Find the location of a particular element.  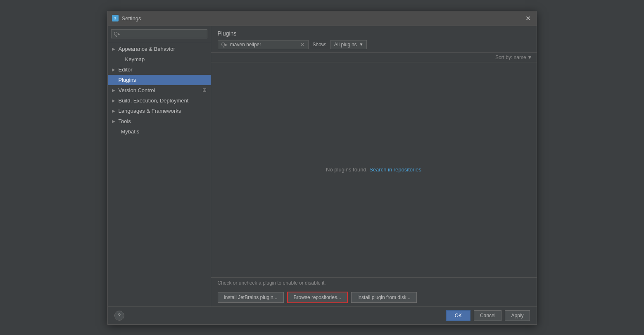

ok-button: OK is located at coordinates (459, 316).